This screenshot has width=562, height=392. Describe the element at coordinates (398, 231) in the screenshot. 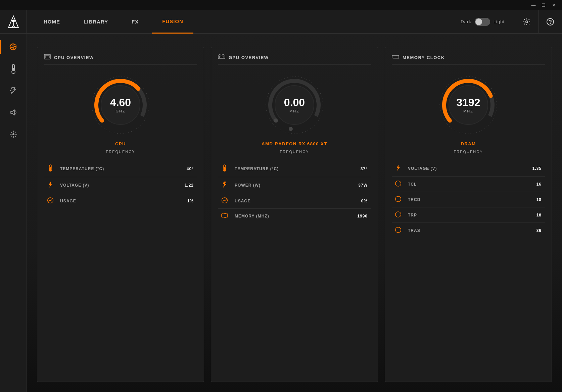

I see `tras-icon-cell` at that location.